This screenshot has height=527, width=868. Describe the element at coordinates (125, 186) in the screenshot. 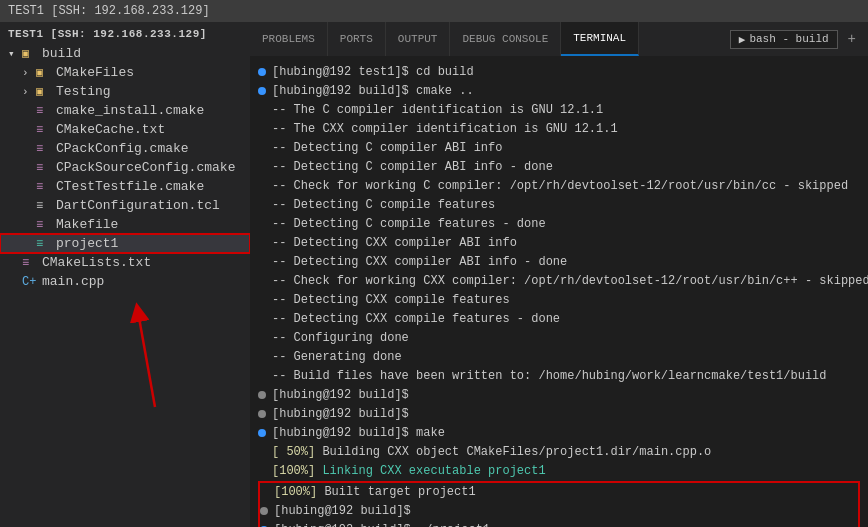

I see `tree-item: ≡ CTestTestfile.cmake` at that location.